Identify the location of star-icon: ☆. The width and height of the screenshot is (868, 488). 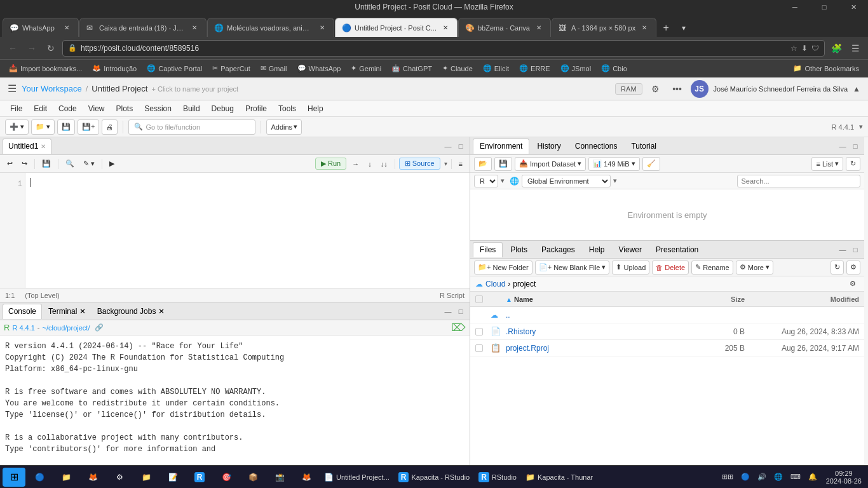
(794, 48).